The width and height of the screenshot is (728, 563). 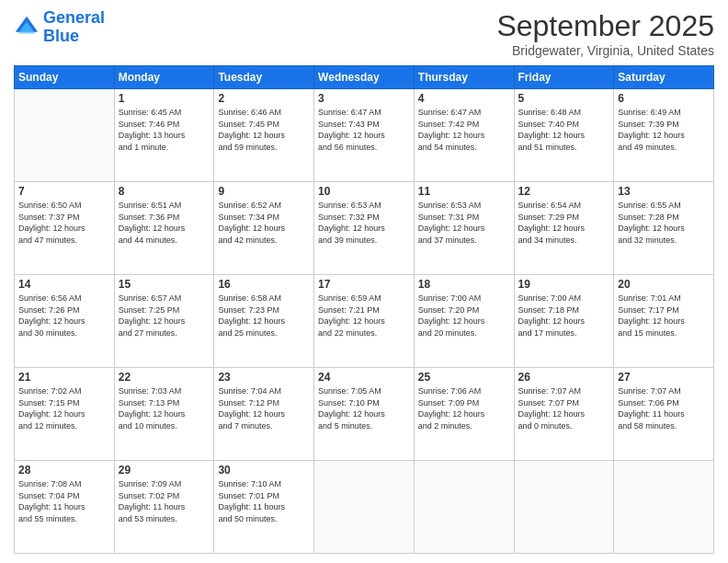 I want to click on day-info: Sunrise: 6:46 AM Sunset: 7:45 PM Dayligh…, so click(x=264, y=130).